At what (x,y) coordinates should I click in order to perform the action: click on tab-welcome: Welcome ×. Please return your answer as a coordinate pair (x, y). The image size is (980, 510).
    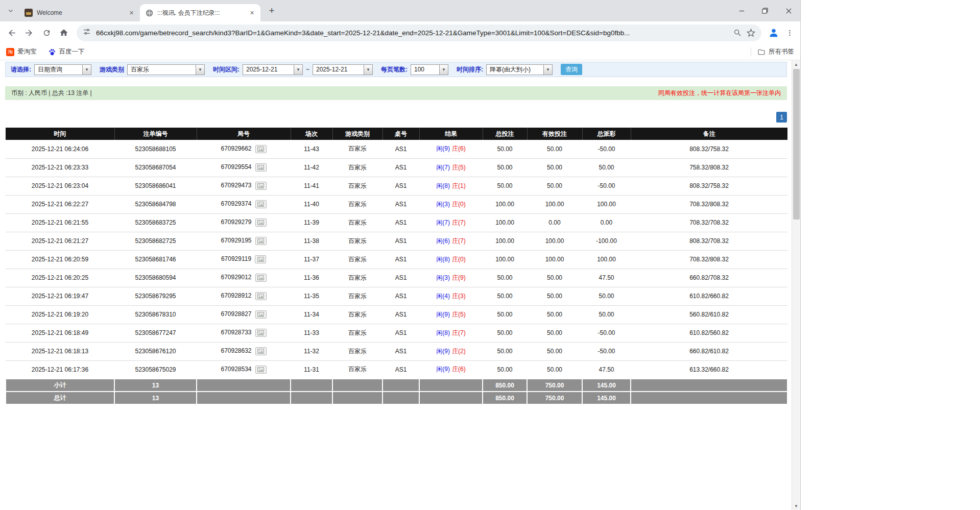
    Looking at the image, I should click on (80, 13).